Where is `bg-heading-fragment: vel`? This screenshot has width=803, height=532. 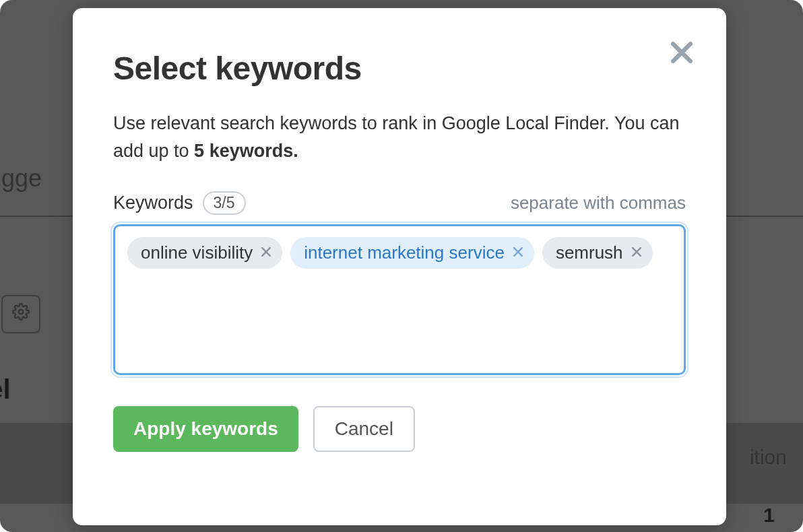 bg-heading-fragment: vel is located at coordinates (5, 389).